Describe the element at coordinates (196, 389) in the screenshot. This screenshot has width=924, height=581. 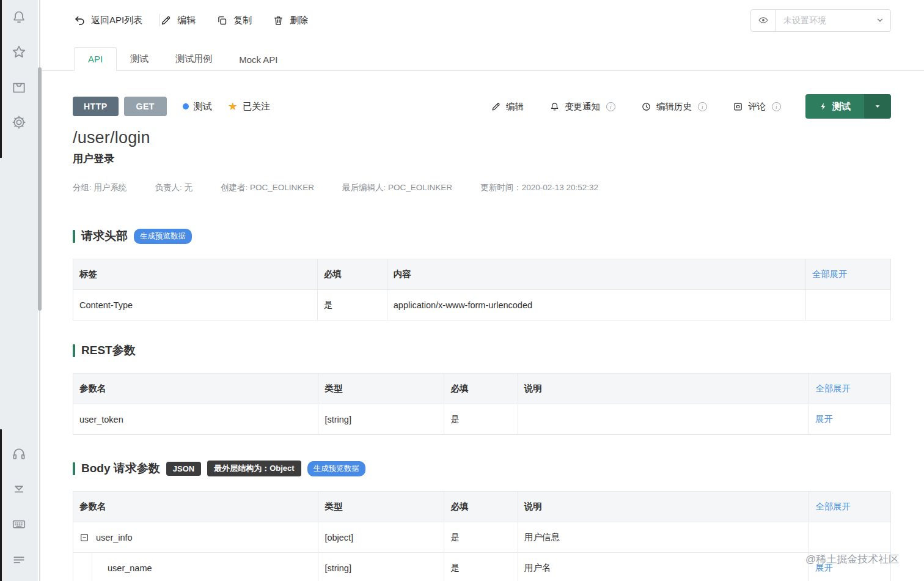
I see `col-param-name: 参数名` at that location.